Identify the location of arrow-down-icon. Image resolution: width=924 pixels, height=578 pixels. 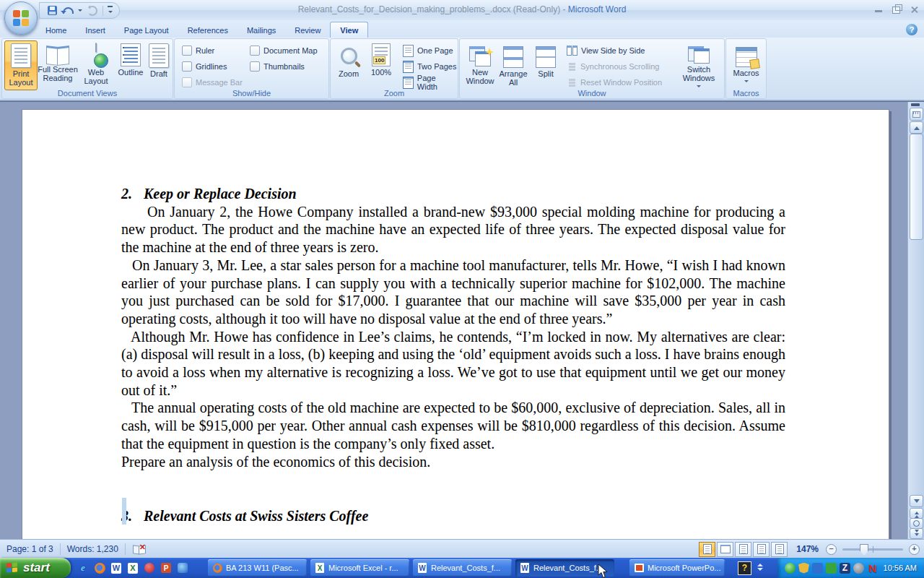
(917, 503).